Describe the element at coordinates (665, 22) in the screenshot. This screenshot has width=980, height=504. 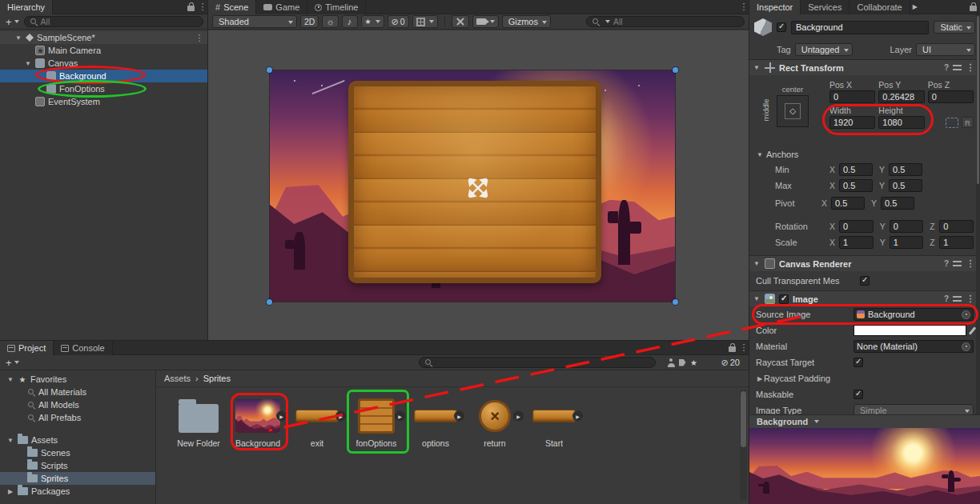
I see `scene-search-input: All` at that location.